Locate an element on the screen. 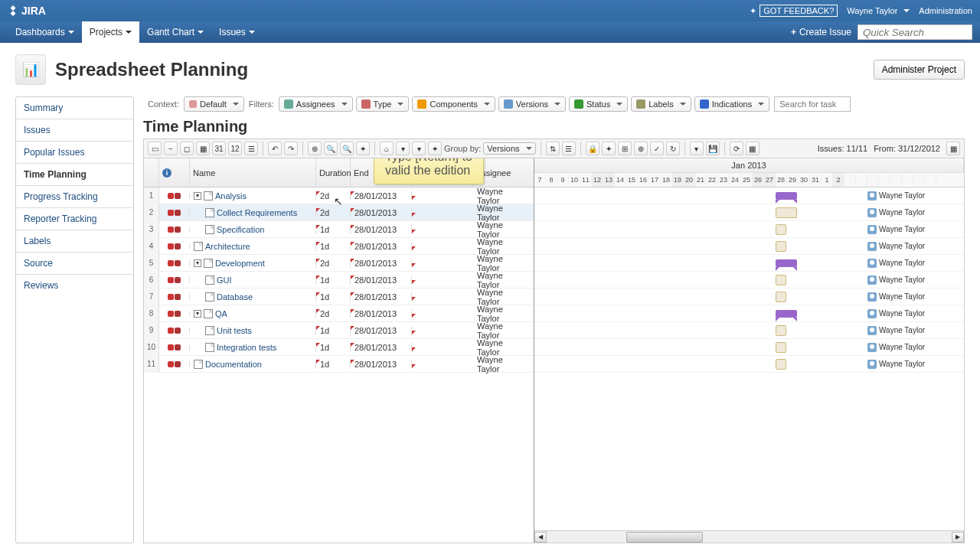 This screenshot has height=551, width=980. tool-btn-a1: ⇅ is located at coordinates (553, 148).